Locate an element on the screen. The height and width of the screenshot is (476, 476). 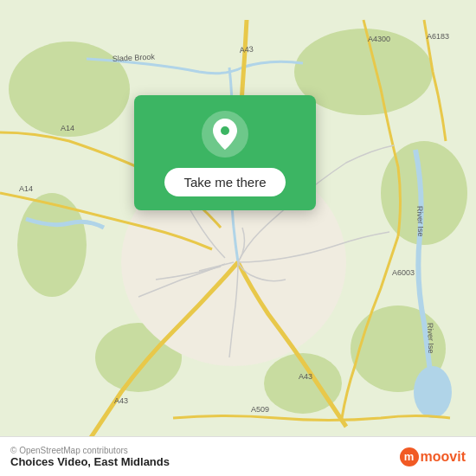
take-me-there-button: Take me there is located at coordinates (225, 182).